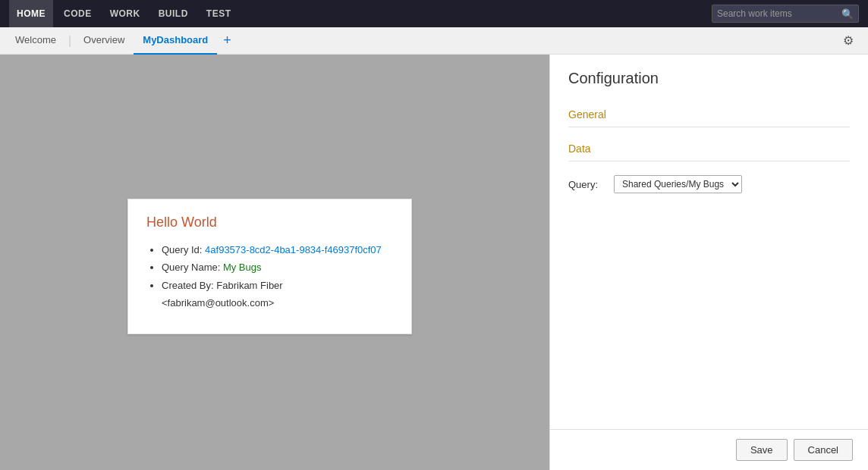 This screenshot has height=470, width=868. What do you see at coordinates (709, 183) in the screenshot?
I see `config-query-row: Query: Shared Queries/My Bugs Shared Que…` at bounding box center [709, 183].